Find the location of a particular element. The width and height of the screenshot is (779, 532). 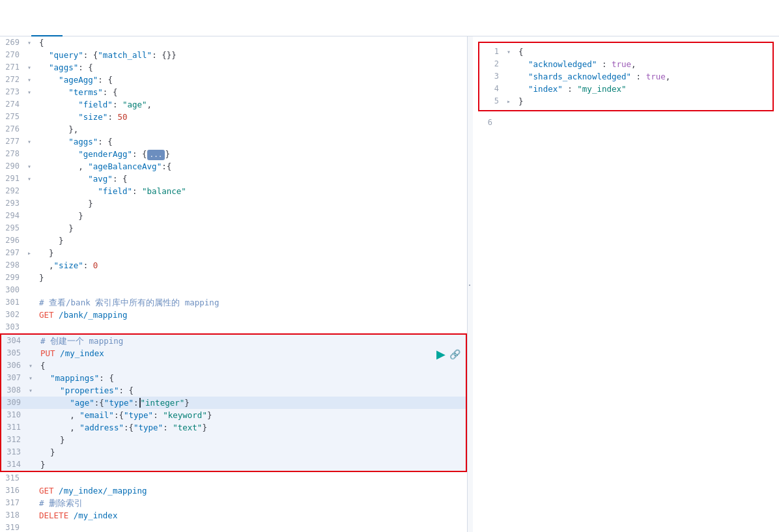

tab-search-profiler is located at coordinates (47, 18).